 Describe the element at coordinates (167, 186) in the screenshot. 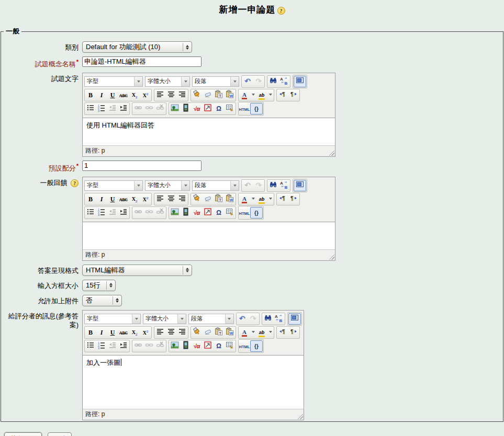

I see `font-size-select: 字體大小` at that location.